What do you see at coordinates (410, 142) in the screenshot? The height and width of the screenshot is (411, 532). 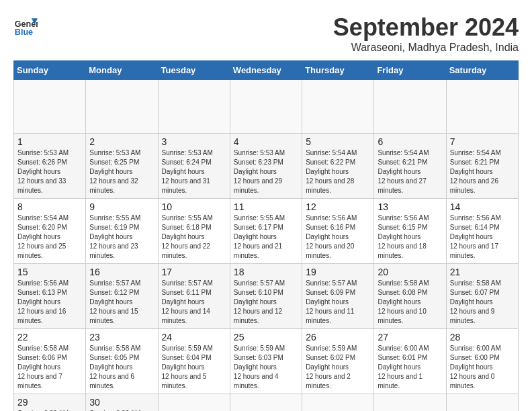 I see `day-number: 6` at bounding box center [410, 142].